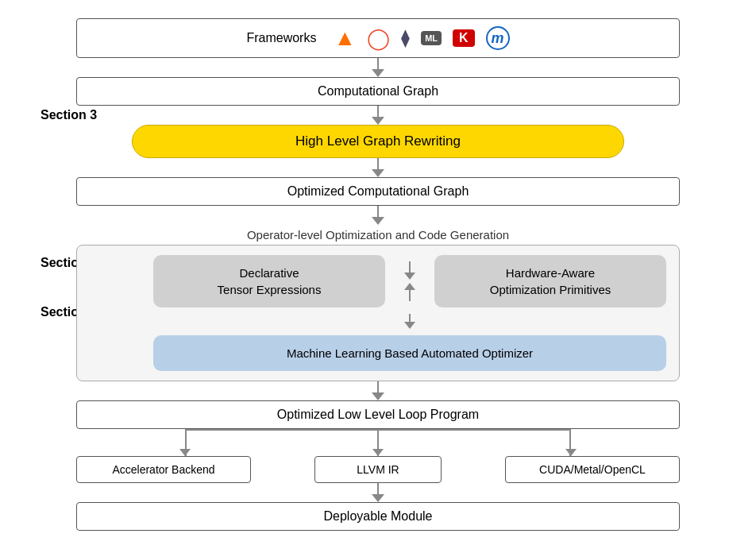 This screenshot has height=549, width=756. Describe the element at coordinates (378, 470) in the screenshot. I see `llvm-ir-box: LLVM IR` at that location.